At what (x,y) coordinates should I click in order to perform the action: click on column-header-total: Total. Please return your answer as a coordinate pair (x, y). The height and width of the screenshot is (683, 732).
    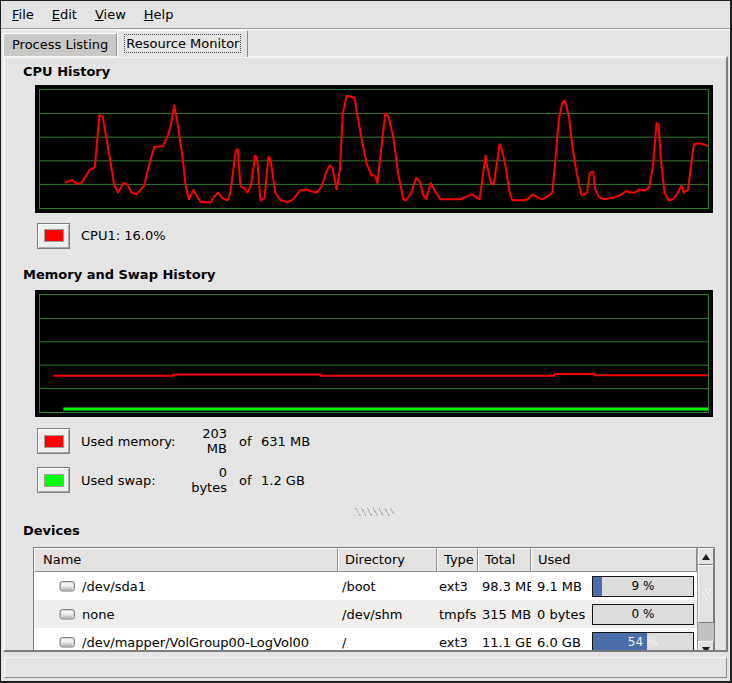
    Looking at the image, I should click on (504, 560).